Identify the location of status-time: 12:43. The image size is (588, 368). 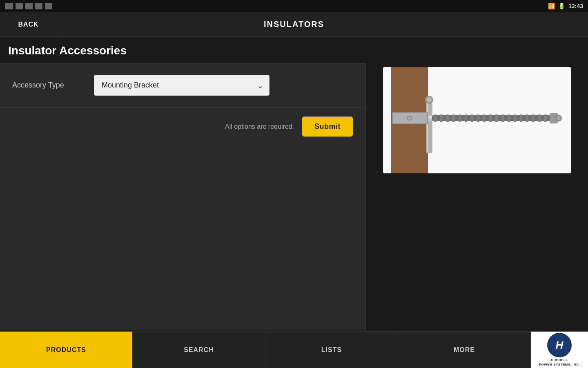
(576, 6).